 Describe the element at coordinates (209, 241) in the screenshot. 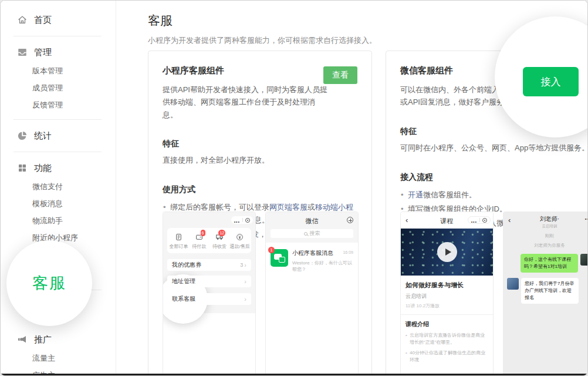

I see `quick-actions-panel: 全部订单 待付款 6` at that location.